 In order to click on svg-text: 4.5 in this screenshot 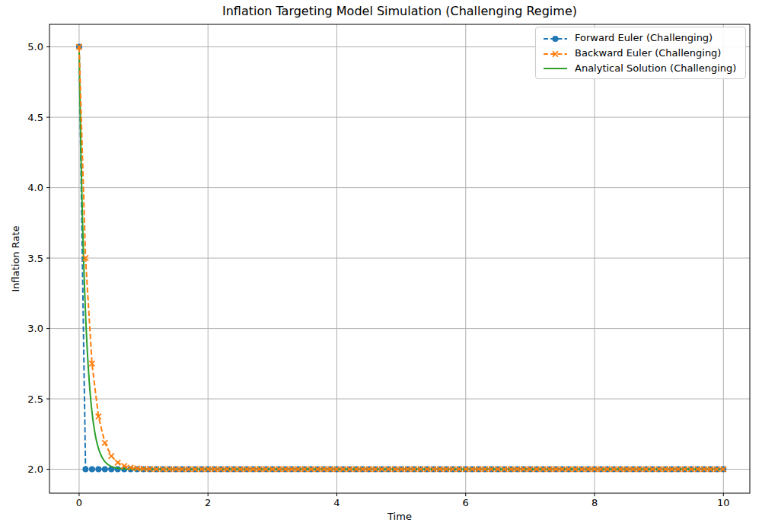, I will do `click(35, 117)`.